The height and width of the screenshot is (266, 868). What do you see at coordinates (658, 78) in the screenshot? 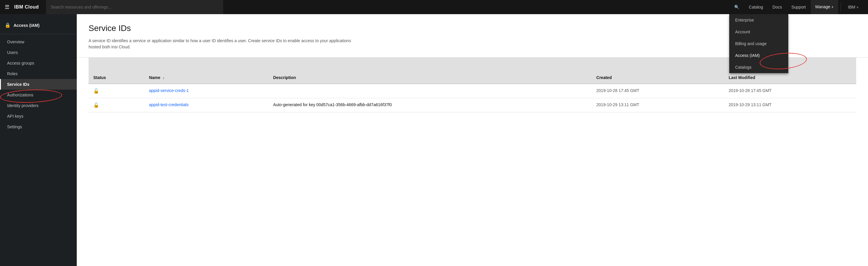
I see `col-created: Created` at bounding box center [658, 78].